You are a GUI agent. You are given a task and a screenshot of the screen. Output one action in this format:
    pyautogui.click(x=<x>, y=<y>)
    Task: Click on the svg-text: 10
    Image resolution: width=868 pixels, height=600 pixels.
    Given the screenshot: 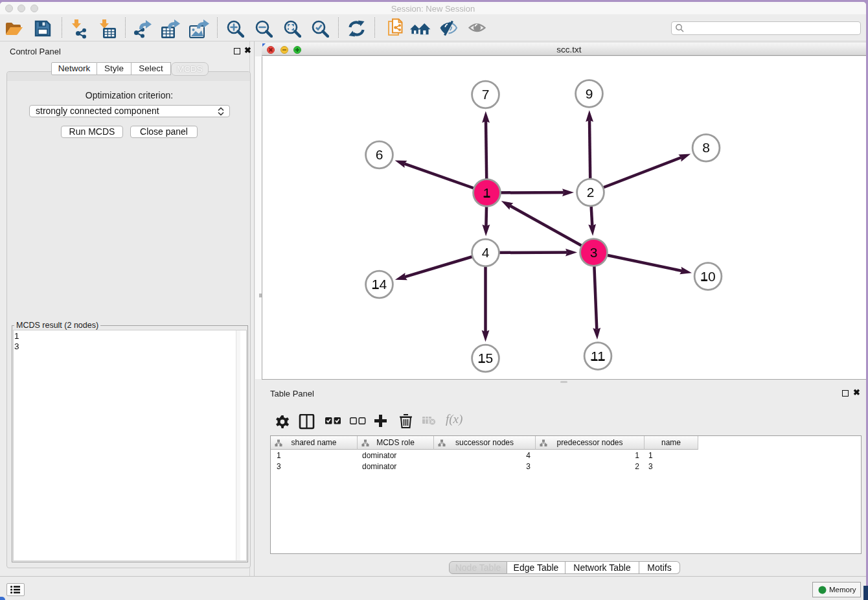 What is the action you would take?
    pyautogui.click(x=707, y=276)
    